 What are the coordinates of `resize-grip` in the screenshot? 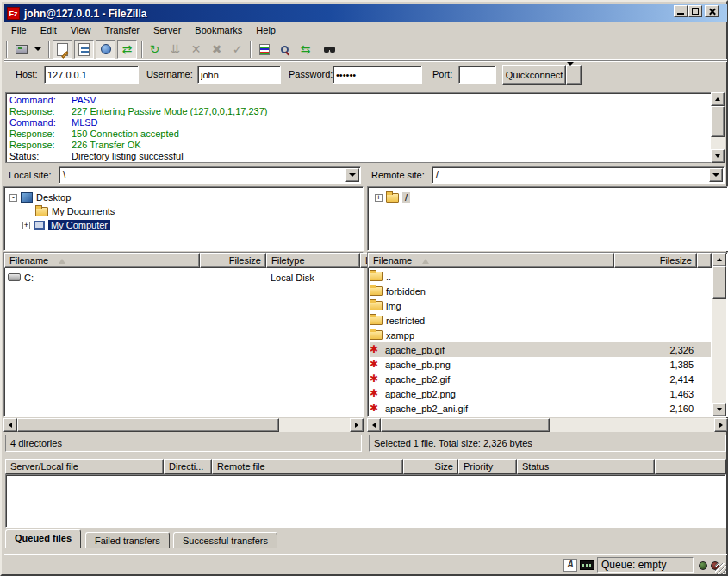 It's located at (720, 569).